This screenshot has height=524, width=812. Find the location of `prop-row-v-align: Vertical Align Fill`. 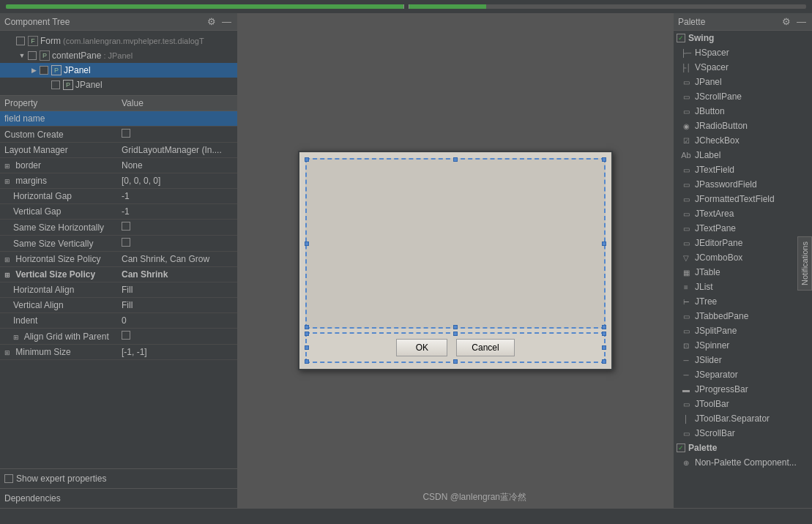

prop-row-v-align: Vertical Align Fill is located at coordinates (119, 306).